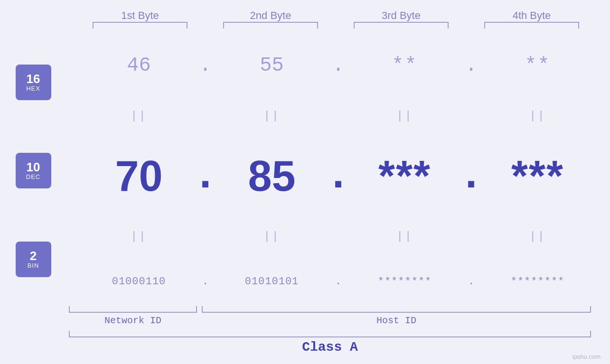  What do you see at coordinates (471, 282) in the screenshot?
I see `bin-dot3: .` at bounding box center [471, 282].